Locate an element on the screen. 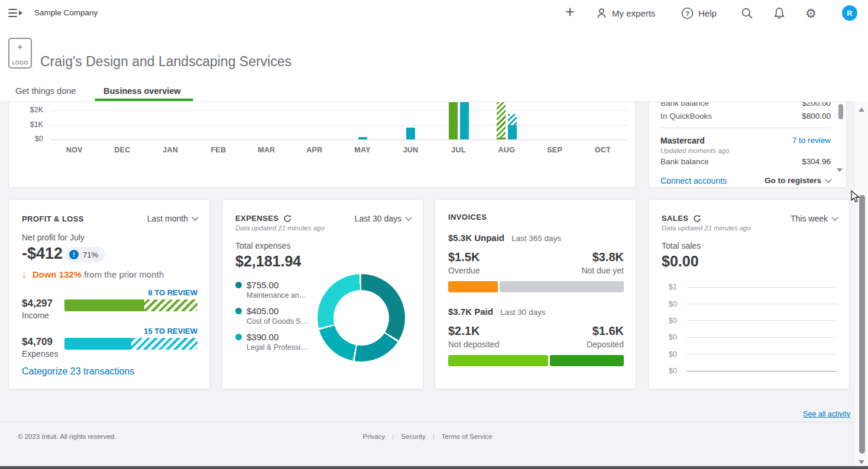 The width and height of the screenshot is (868, 469). profit-loss-card: PROFIT & LOSS Last month Net profit for … is located at coordinates (109, 294).